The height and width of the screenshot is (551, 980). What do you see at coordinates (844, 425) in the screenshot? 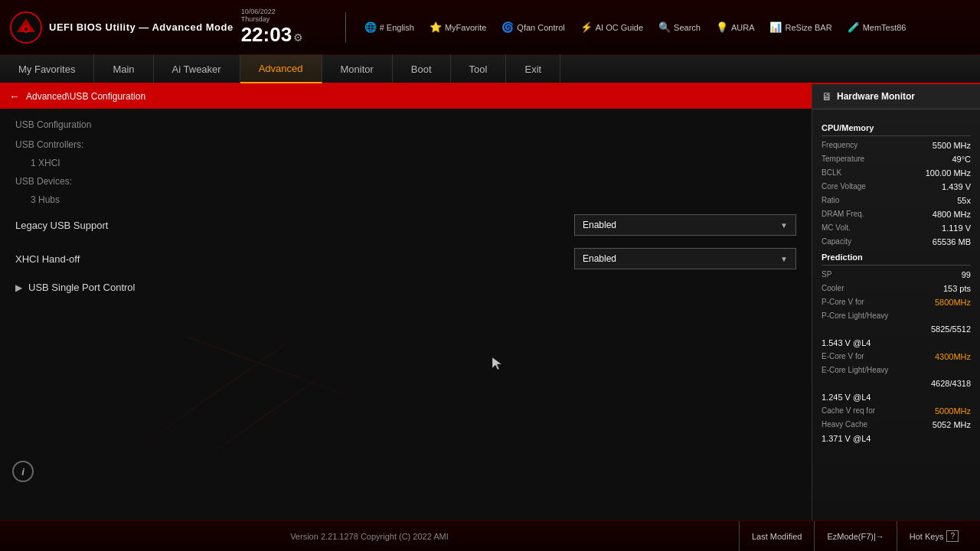
I see `hw-label-heavy-cache: Heavy Cache` at bounding box center [844, 425].